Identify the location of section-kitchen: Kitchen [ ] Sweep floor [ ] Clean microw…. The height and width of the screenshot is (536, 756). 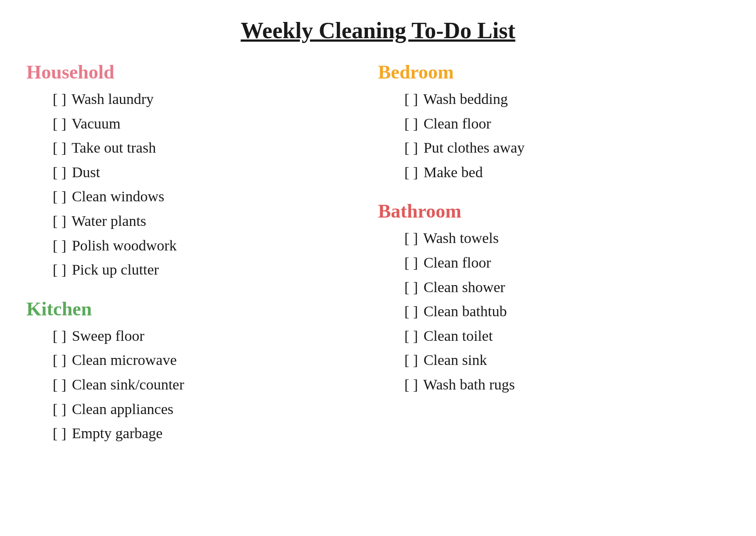
(193, 371).